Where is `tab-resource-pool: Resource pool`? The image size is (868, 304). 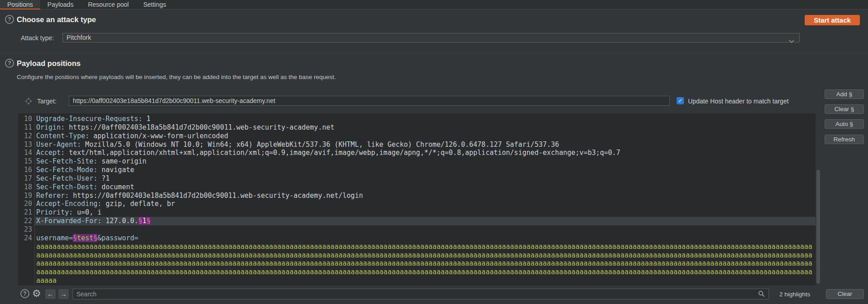 tab-resource-pool: Resource pool is located at coordinates (108, 5).